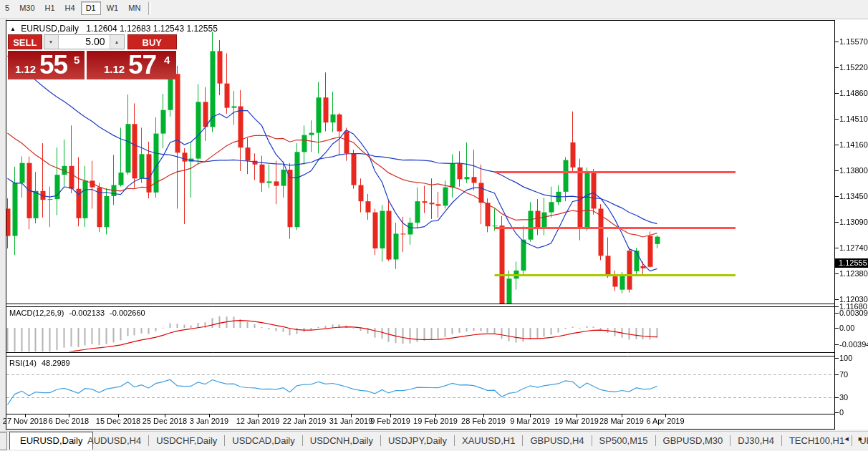  Describe the element at coordinates (842, 412) in the screenshot. I see `rsi-tick-label: 0` at that location.